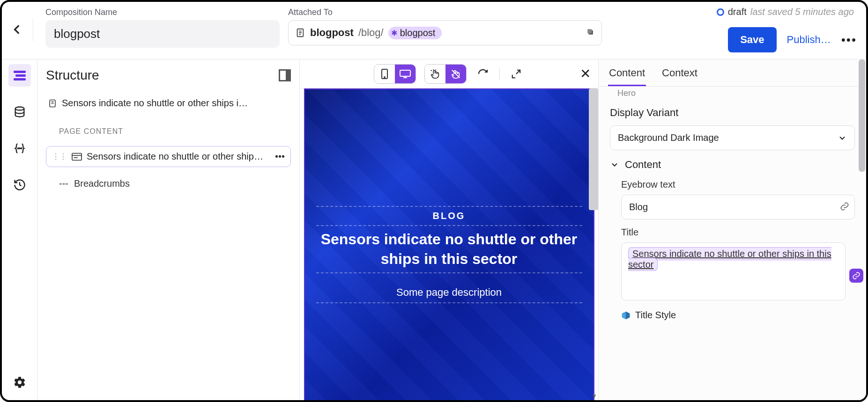 This screenshot has width=868, height=402. What do you see at coordinates (733, 313) in the screenshot?
I see `title-style-row: Title Style` at bounding box center [733, 313].